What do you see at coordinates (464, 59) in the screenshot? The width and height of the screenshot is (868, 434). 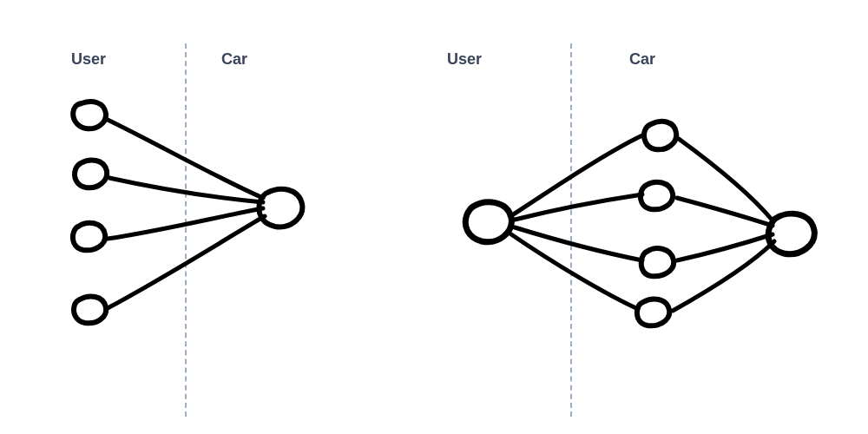 I see `right-diagram-user-label: User` at bounding box center [464, 59].